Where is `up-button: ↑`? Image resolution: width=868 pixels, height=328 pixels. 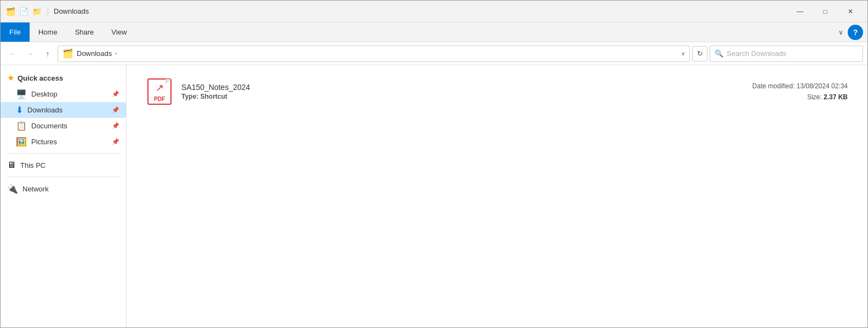
up-button: ↑ is located at coordinates (48, 54).